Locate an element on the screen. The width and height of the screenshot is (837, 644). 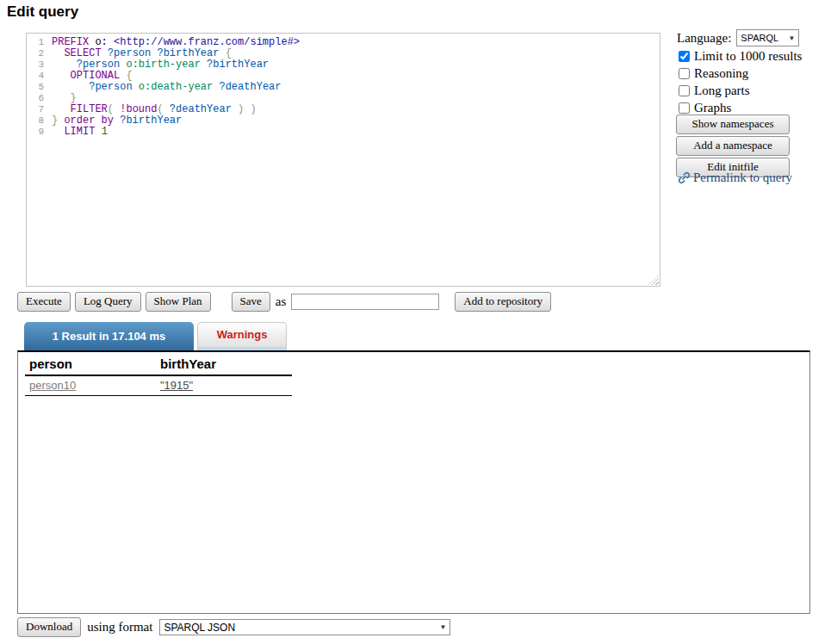
code-line: } order by ?birthYear is located at coordinates (350, 121).